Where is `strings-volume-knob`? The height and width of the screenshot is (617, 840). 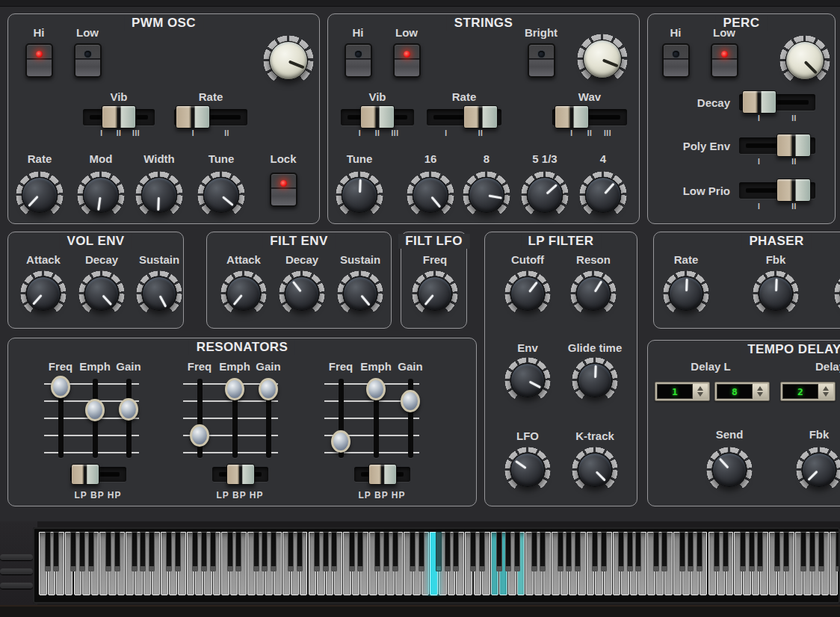 strings-volume-knob is located at coordinates (602, 59).